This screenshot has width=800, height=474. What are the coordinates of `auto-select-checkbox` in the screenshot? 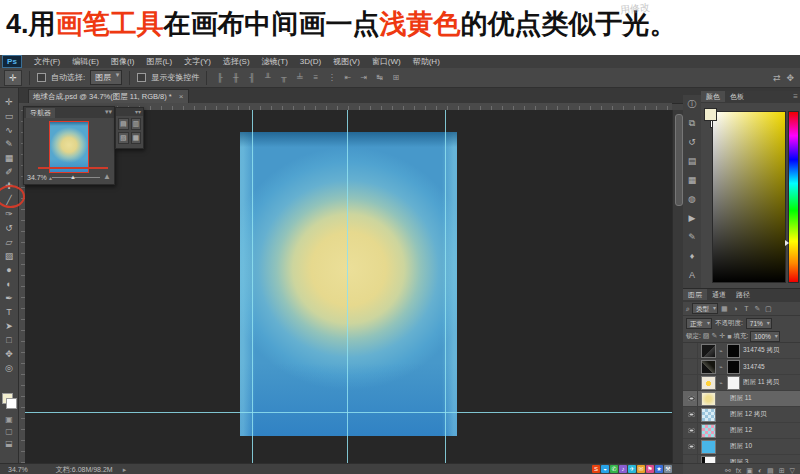 It's located at (42, 78).